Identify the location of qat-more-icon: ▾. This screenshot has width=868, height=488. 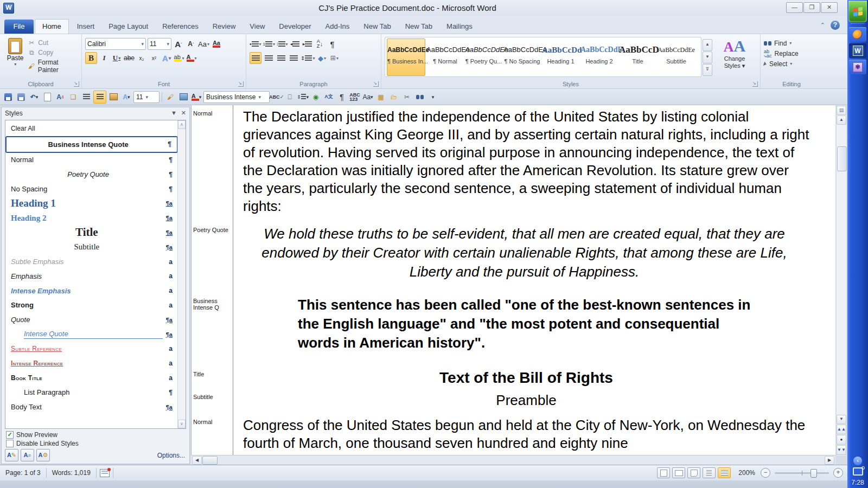
(433, 97).